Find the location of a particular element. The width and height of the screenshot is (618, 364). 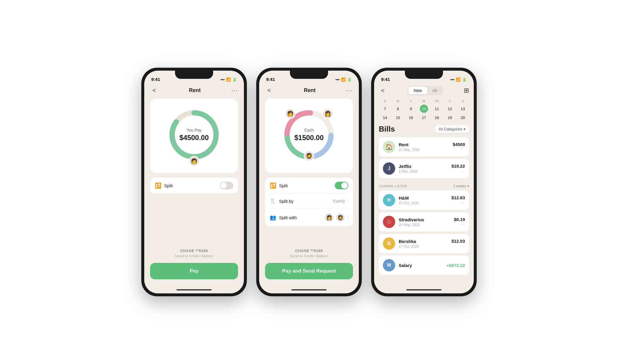

payment-account-1: CHASE **8198 is located at coordinates (194, 251).